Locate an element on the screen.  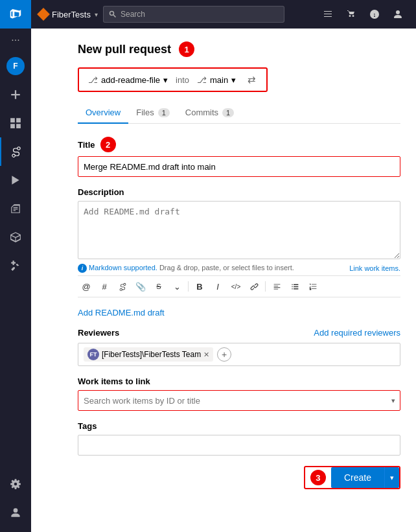
toolbar-bold-button: B is located at coordinates (200, 286).